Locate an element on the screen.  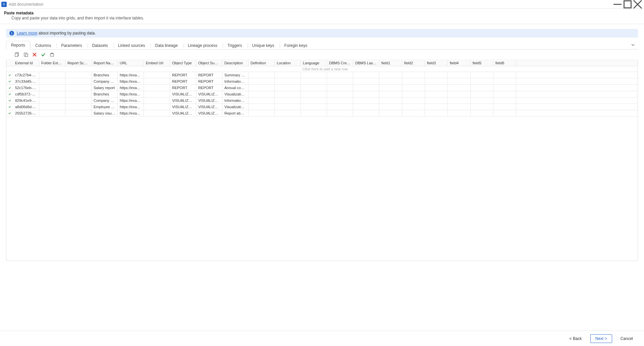
col-embed-url: Embed Url is located at coordinates (157, 63).